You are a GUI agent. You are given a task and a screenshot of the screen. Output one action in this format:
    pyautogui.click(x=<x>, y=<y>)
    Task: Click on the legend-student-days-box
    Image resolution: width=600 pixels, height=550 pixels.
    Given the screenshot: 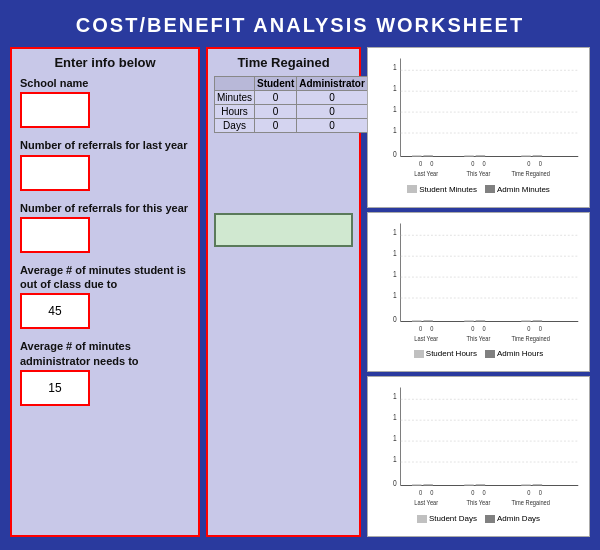 What is the action you would take?
    pyautogui.click(x=422, y=519)
    